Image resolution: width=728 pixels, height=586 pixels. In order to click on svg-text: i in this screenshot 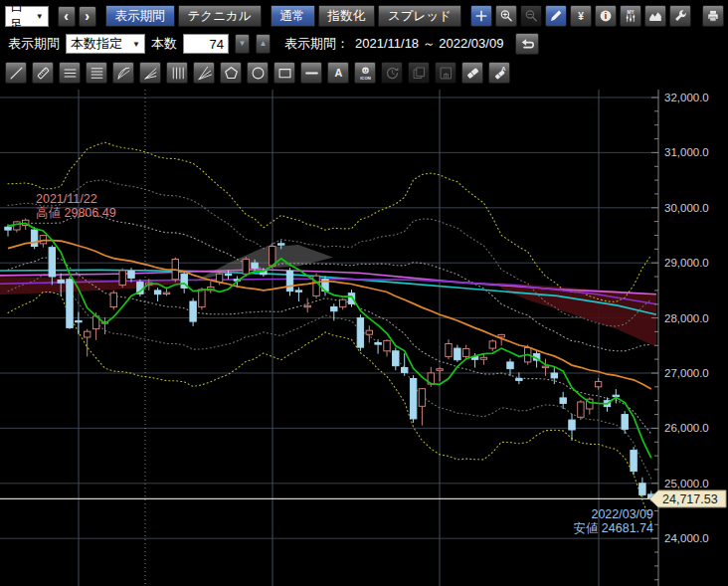, I will do `click(606, 16)`.